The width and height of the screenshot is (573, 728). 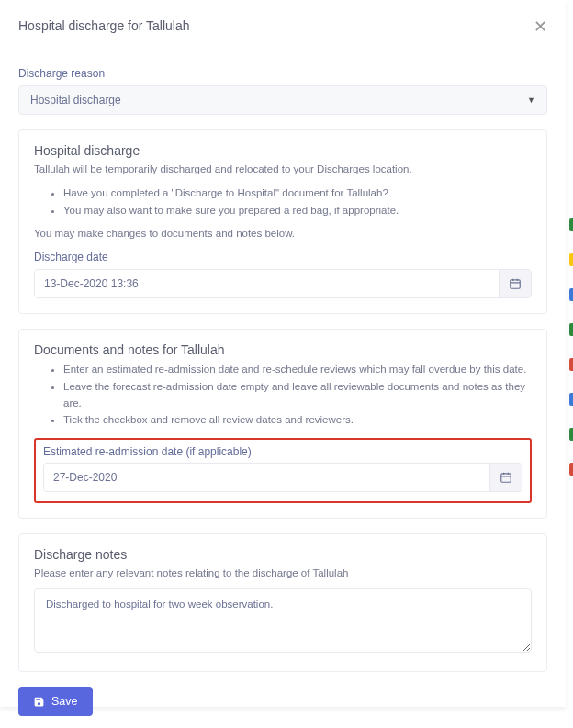 What do you see at coordinates (298, 420) in the screenshot?
I see `list-item: Tick the checkbox and remove all review …` at bounding box center [298, 420].